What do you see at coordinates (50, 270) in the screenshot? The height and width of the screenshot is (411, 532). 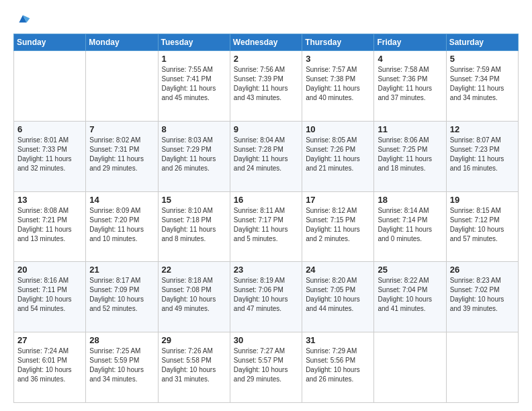 I see `day-number: 20` at bounding box center [50, 270].